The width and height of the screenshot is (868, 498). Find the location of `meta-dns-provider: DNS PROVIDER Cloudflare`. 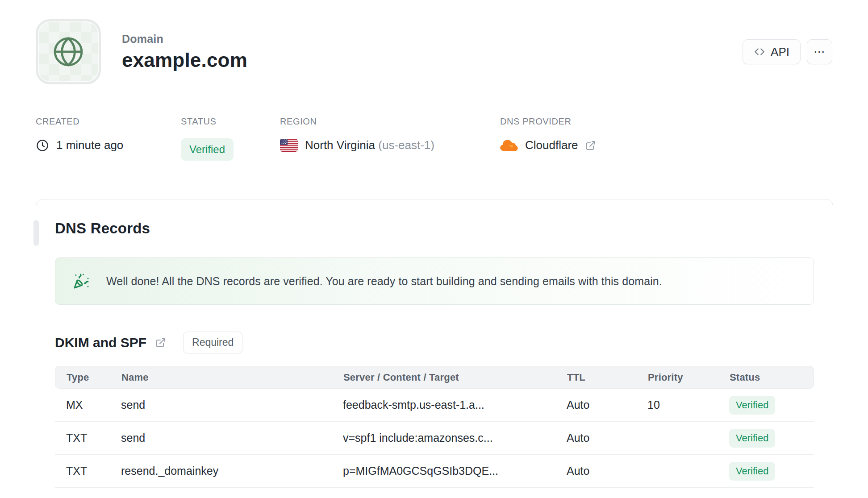

meta-dns-provider: DNS PROVIDER Cloudflare is located at coordinates (548, 138).